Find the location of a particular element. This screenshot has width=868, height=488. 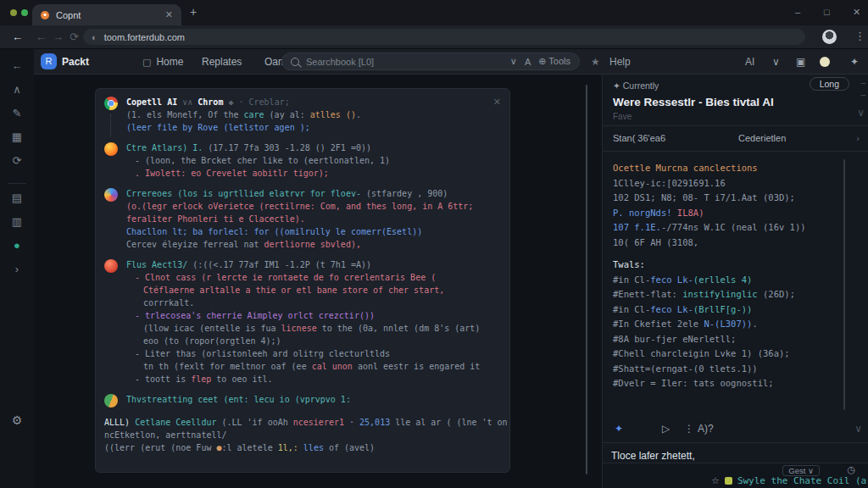

play-icon: ▷ is located at coordinates (666, 429).